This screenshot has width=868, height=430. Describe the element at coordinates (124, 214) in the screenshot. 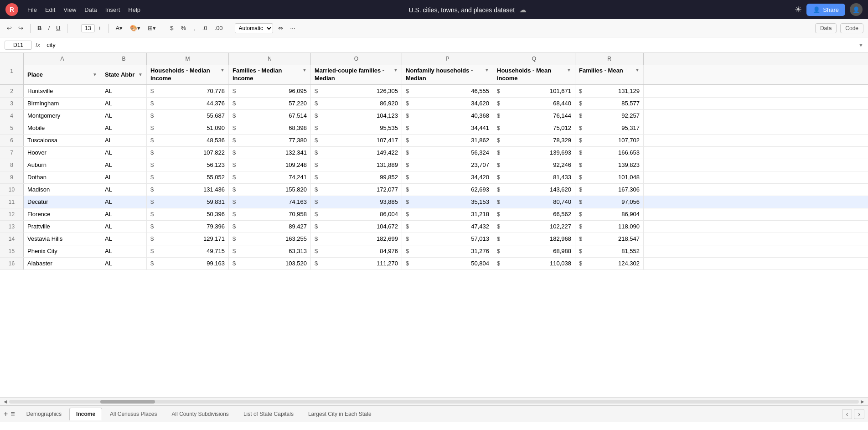

I see `cell-state-12: AL` at that location.